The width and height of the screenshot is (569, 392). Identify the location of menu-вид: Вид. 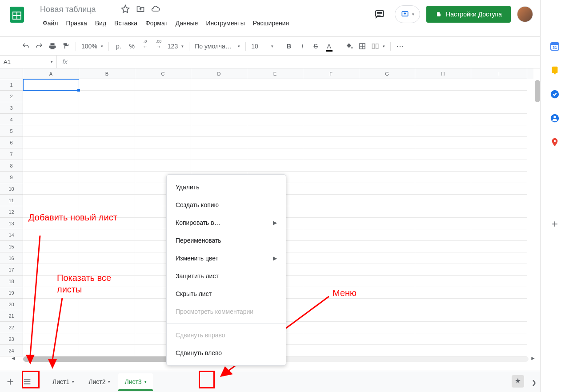
(100, 23).